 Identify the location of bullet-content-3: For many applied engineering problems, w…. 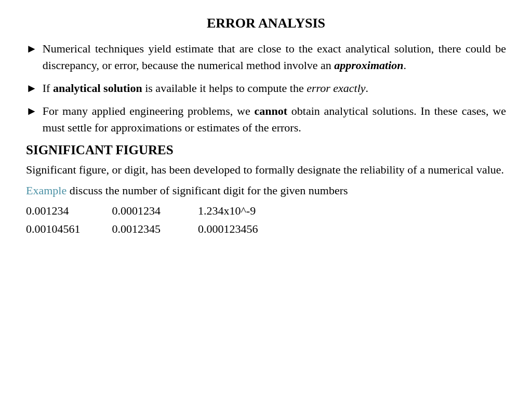
(274, 119).